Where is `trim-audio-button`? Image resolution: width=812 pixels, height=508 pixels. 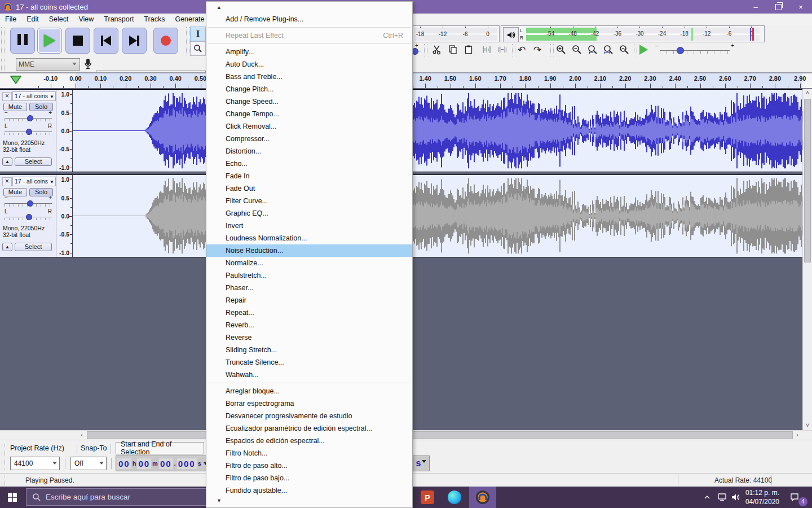 trim-audio-button is located at coordinates (487, 50).